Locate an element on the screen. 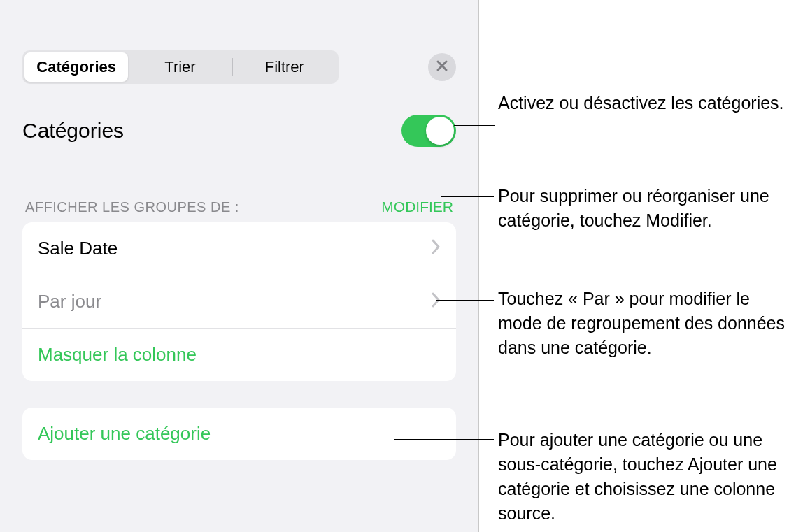 The image size is (789, 532). callout-edit: Pour supprimer ou réorganiser une catégo… is located at coordinates (644, 208).